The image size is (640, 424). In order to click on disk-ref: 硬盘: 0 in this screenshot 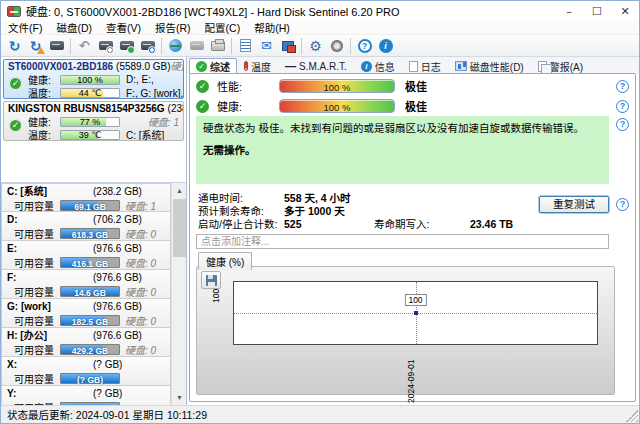, I will do `click(178, 67)`.